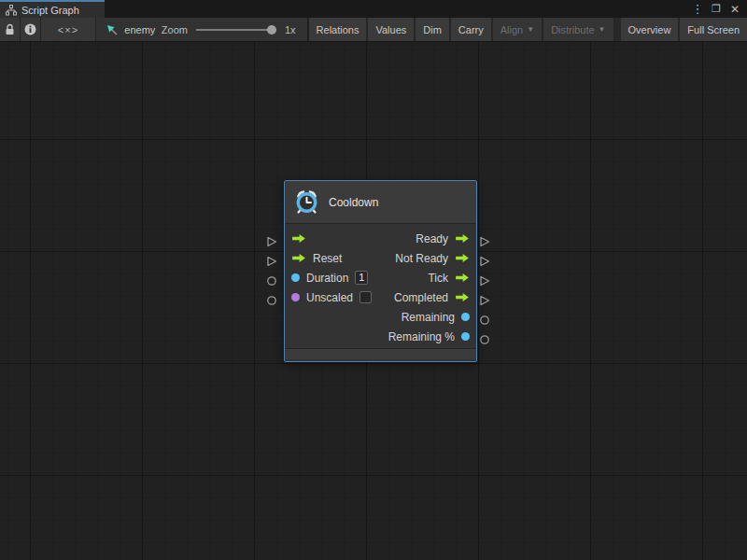 This screenshot has width=747, height=560. I want to click on node-title: Cooldown, so click(353, 203).